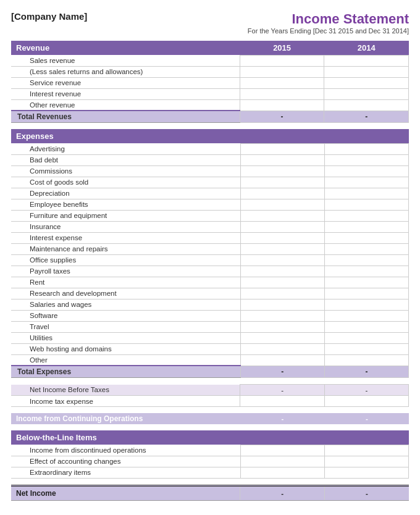 The image size is (420, 515). What do you see at coordinates (210, 395) in the screenshot?
I see `subtotals-table: Net Income Before Taxes - - Income tax e…` at bounding box center [210, 395].